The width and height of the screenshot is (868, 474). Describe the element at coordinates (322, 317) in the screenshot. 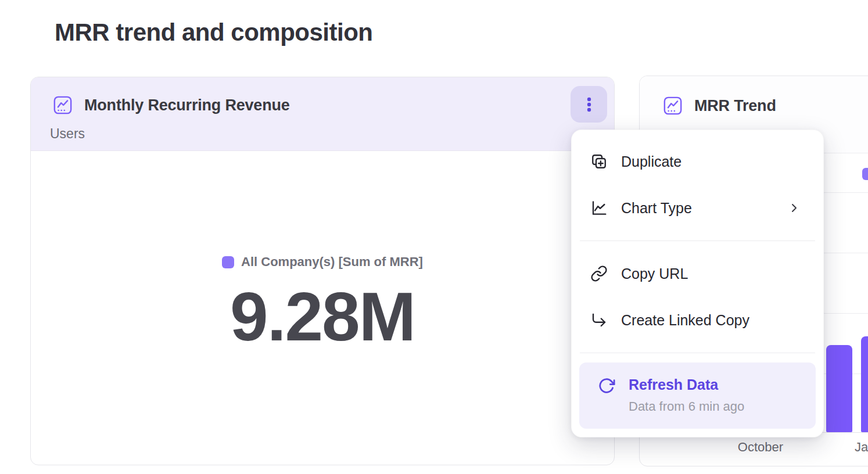

I see `big-number-value: 9.28M` at that location.